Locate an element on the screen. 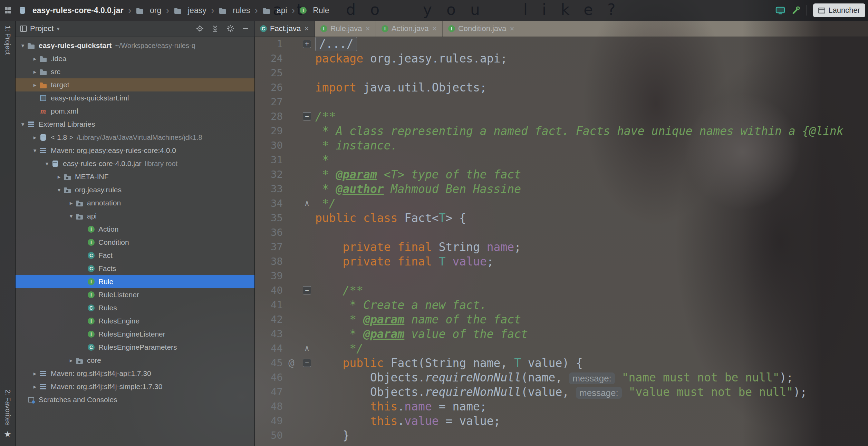  code-line: 30 * instance. is located at coordinates (561, 145).